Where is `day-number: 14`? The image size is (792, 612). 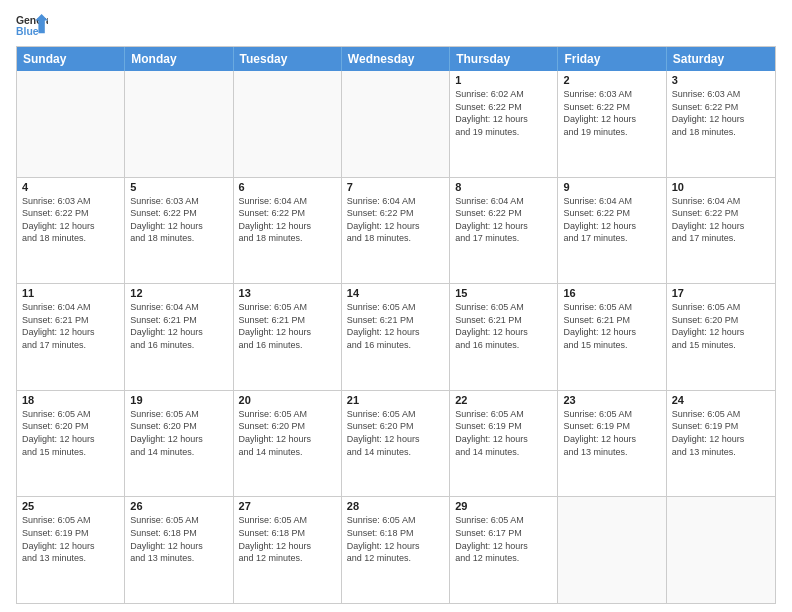 day-number: 14 is located at coordinates (396, 293).